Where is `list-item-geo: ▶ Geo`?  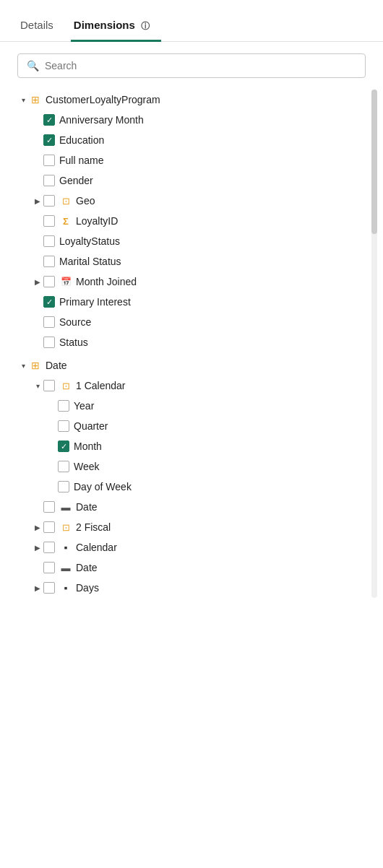
list-item-geo: ▶ Geo is located at coordinates (192, 201).